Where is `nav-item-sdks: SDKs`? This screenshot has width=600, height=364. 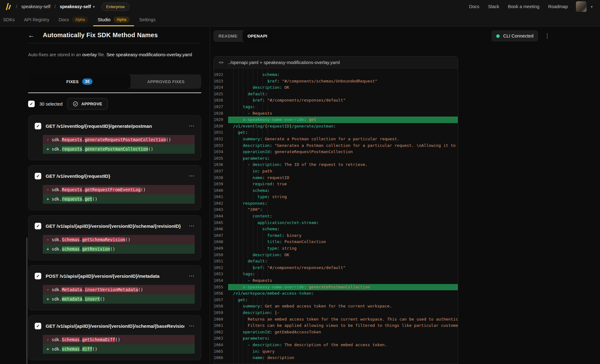
nav-item-sdks: SDKs is located at coordinates (9, 20).